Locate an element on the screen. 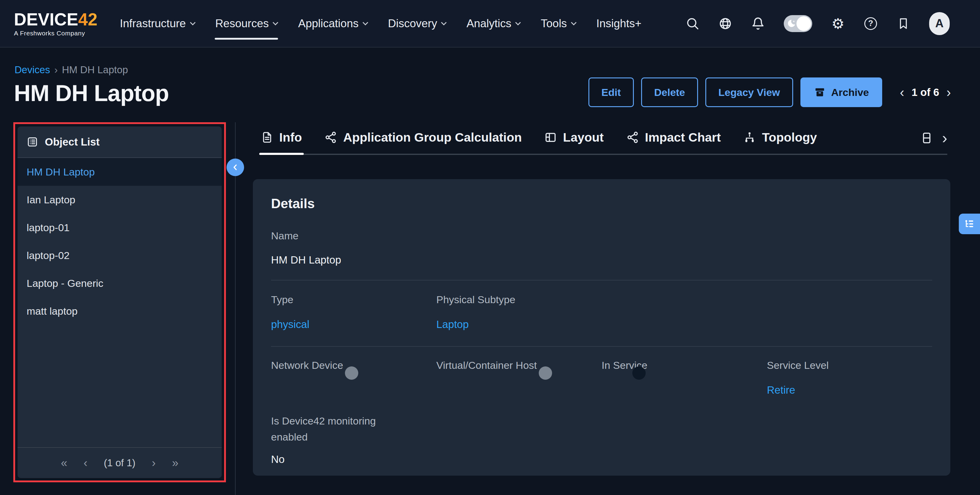  archive-button: Archive is located at coordinates (842, 92).